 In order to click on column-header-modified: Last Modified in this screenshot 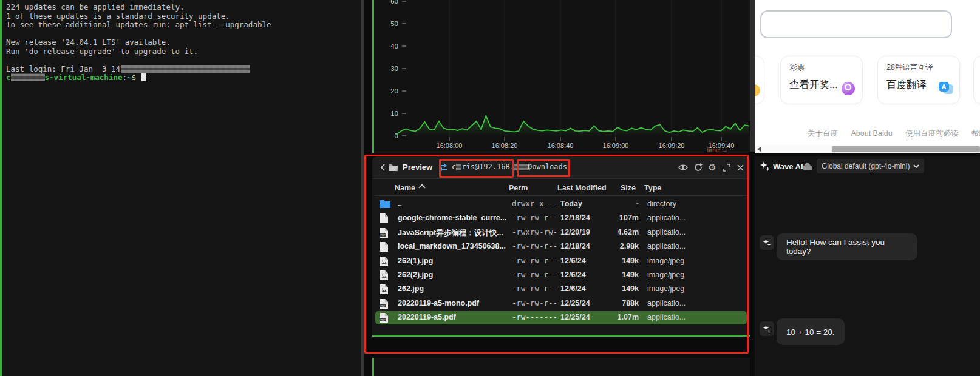, I will do `click(582, 188)`.